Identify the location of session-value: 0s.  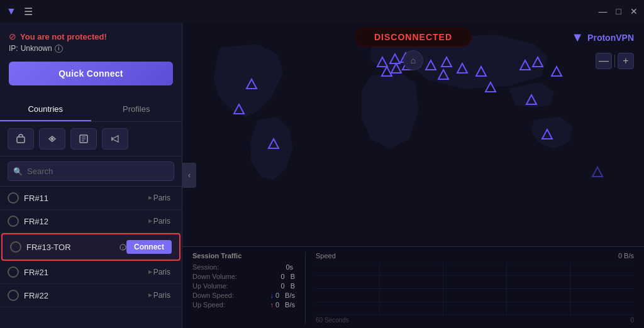
(291, 267).